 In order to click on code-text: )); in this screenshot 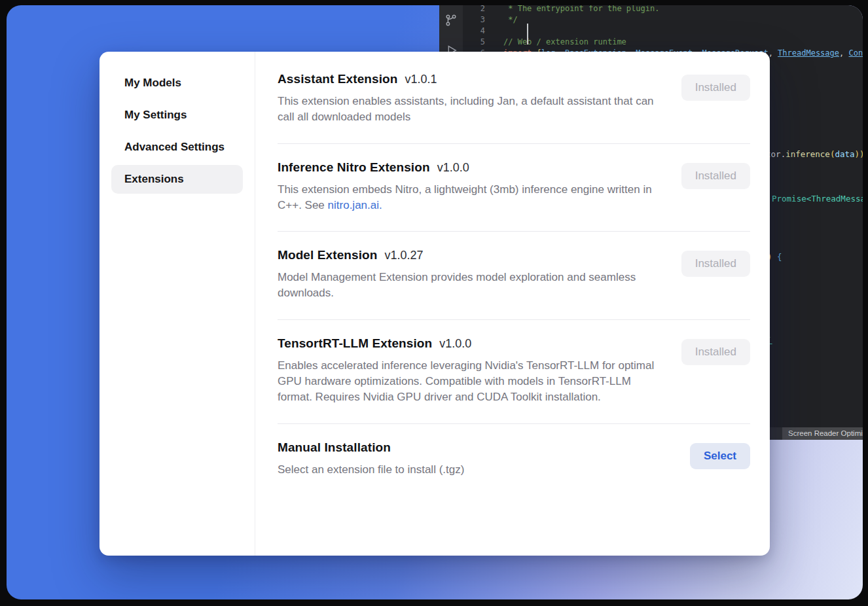, I will do `click(859, 154)`.